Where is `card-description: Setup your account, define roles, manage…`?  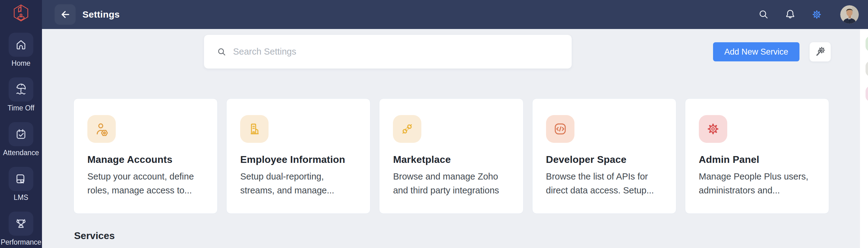
card-description: Setup your account, define roles, manage… is located at coordinates (146, 184).